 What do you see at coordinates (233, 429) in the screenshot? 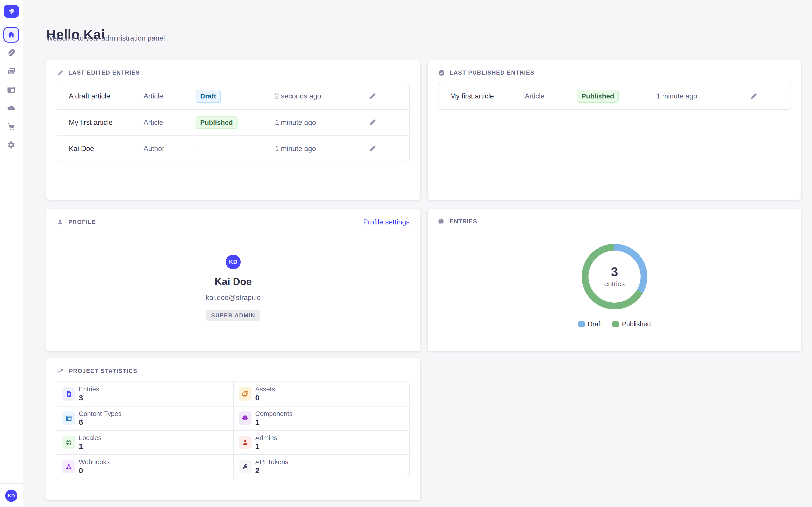
I see `project-statistics-card: PROJECT STATISTICS Entries 3` at bounding box center [233, 429].